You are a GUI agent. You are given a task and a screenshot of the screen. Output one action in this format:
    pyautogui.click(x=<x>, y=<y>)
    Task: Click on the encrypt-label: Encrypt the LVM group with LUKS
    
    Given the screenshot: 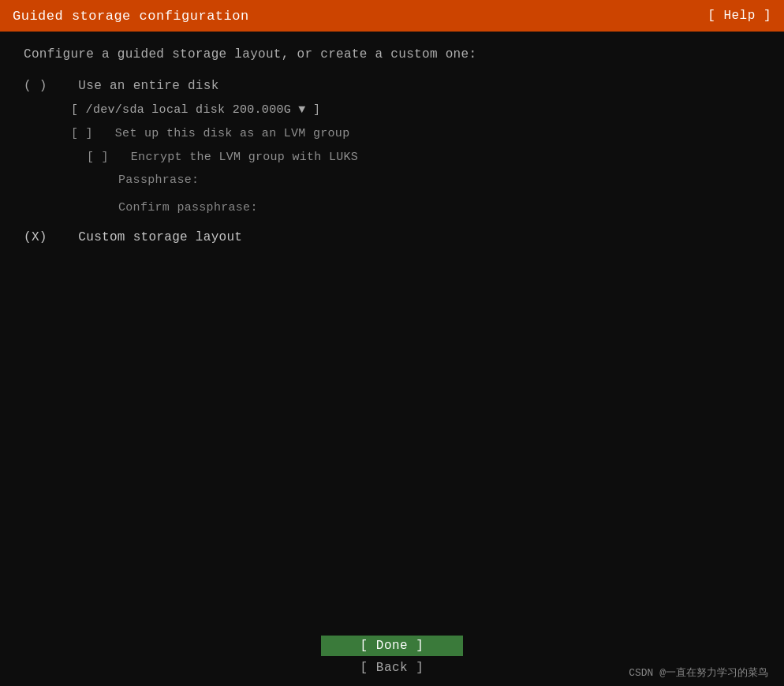 What is the action you would take?
    pyautogui.click(x=245, y=158)
    